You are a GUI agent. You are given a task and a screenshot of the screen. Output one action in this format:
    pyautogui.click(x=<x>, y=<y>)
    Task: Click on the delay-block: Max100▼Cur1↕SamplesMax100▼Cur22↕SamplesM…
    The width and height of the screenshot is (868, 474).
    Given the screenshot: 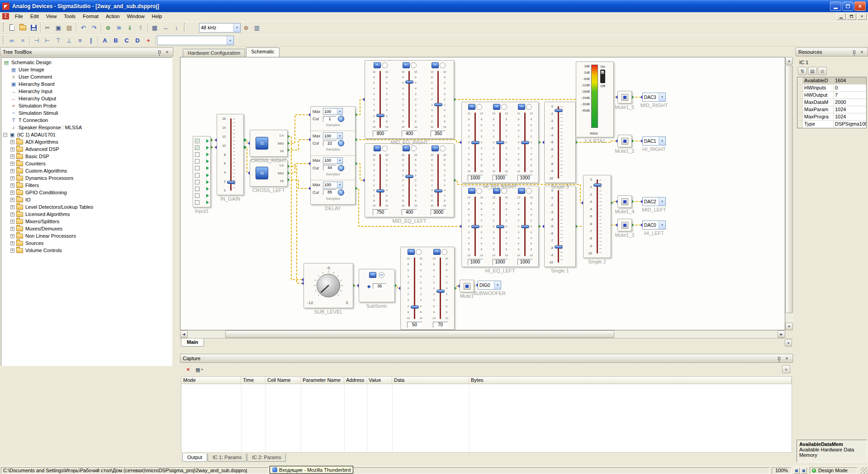 What is the action you would take?
    pyautogui.click(x=333, y=155)
    